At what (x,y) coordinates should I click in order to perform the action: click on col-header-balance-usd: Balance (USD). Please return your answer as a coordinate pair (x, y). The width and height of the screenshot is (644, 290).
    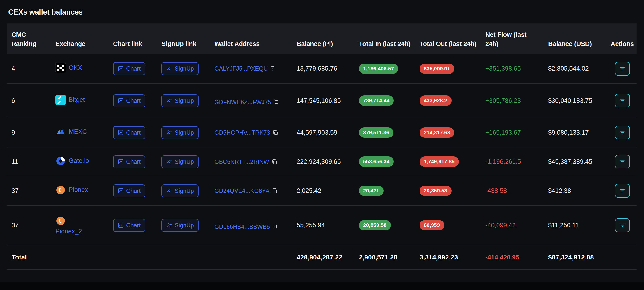
    Looking at the image, I should click on (576, 39).